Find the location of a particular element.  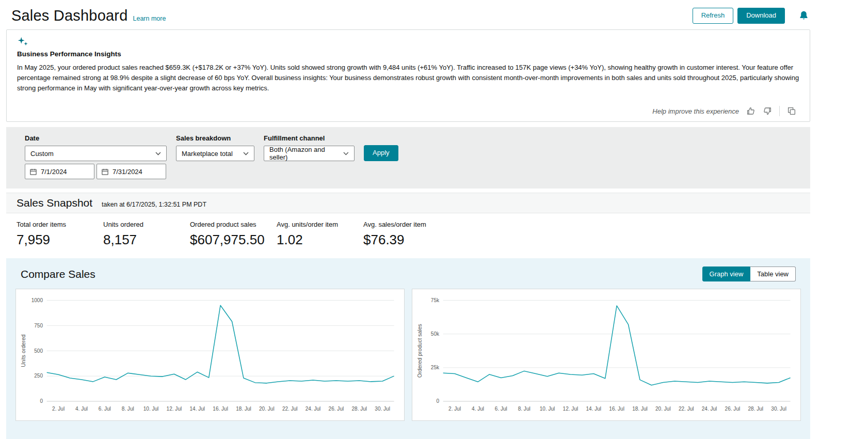

apply-button: Apply is located at coordinates (381, 153).